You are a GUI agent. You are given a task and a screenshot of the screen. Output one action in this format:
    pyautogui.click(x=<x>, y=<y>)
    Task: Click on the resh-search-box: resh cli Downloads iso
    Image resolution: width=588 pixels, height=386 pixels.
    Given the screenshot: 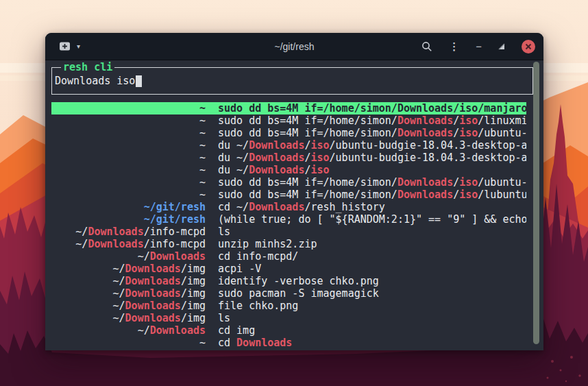 What is the action you would take?
    pyautogui.click(x=292, y=81)
    